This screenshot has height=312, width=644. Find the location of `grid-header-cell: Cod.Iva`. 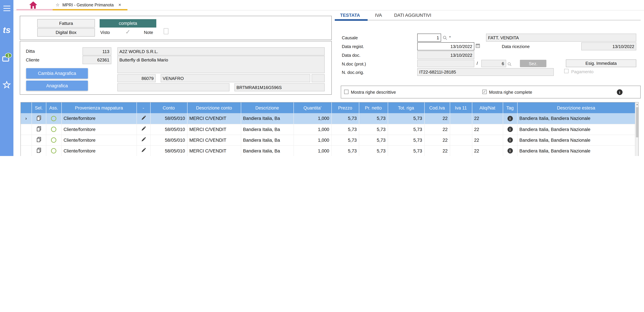

grid-header-cell: Cod.Iva is located at coordinates (437, 108).